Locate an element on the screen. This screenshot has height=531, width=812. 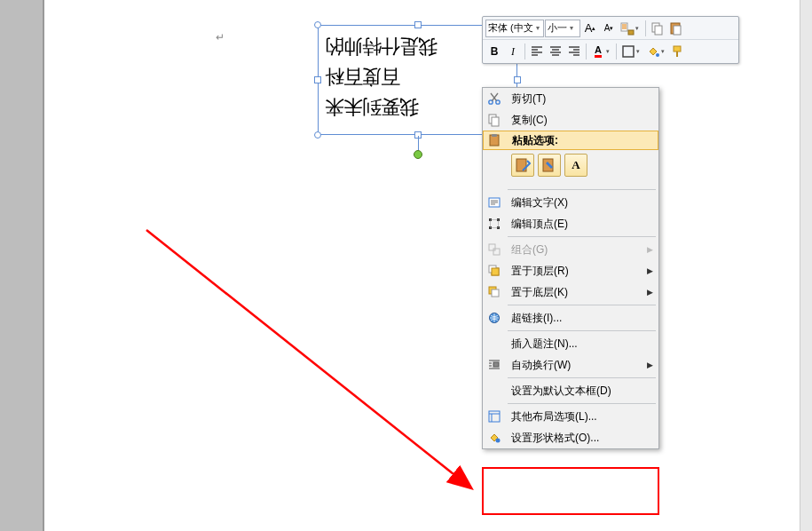
align-center-button is located at coordinates (556, 52).